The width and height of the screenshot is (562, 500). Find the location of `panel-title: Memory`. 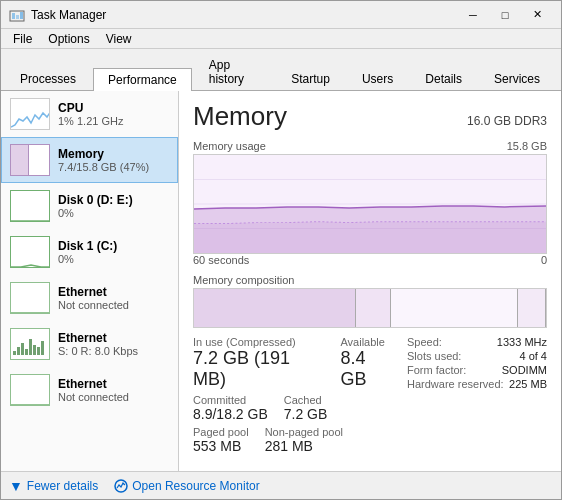

panel-title: Memory is located at coordinates (240, 116).